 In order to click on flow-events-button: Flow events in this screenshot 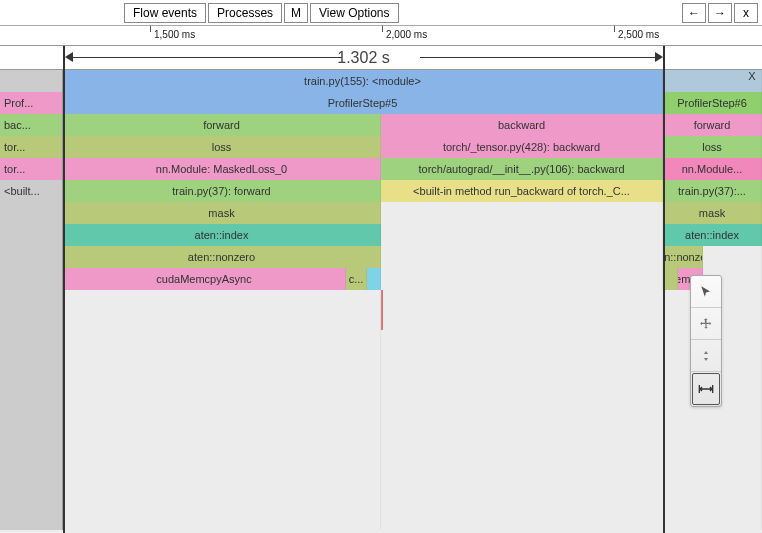, I will do `click(165, 13)`.